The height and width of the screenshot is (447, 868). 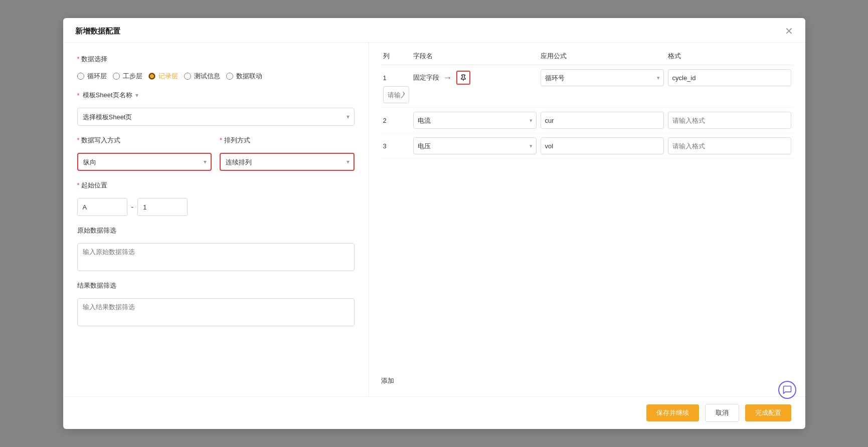 What do you see at coordinates (216, 304) in the screenshot?
I see `result-filter-section: 结果数据筛选` at bounding box center [216, 304].